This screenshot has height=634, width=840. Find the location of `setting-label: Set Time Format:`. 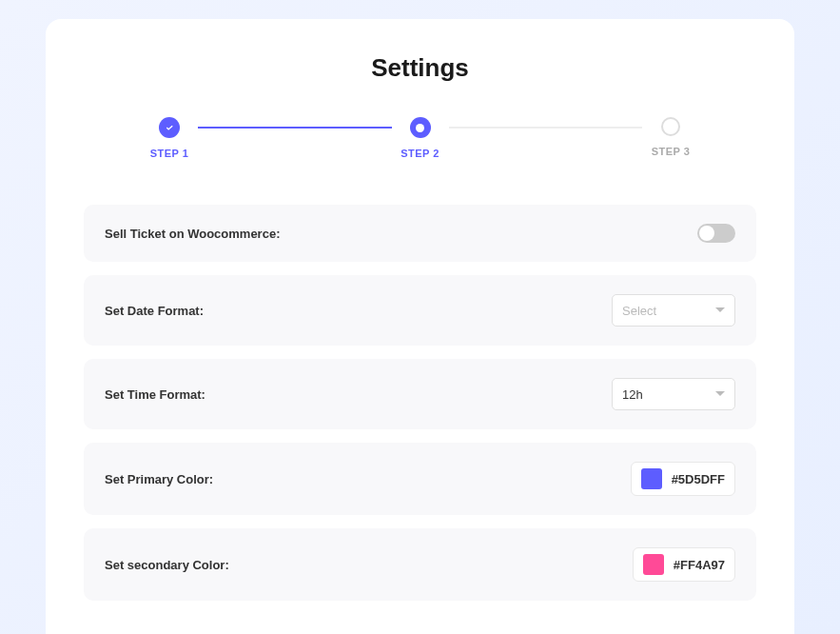

setting-label: Set Time Format: is located at coordinates (155, 394).